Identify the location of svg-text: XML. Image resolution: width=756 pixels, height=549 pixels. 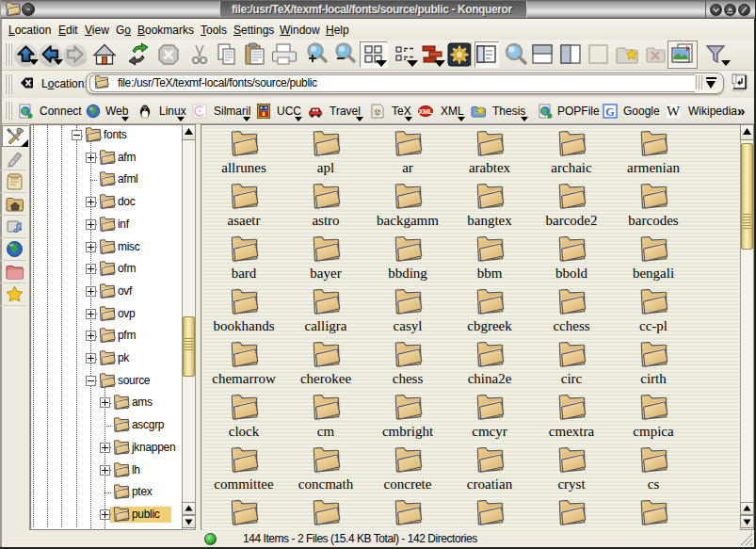
(426, 111).